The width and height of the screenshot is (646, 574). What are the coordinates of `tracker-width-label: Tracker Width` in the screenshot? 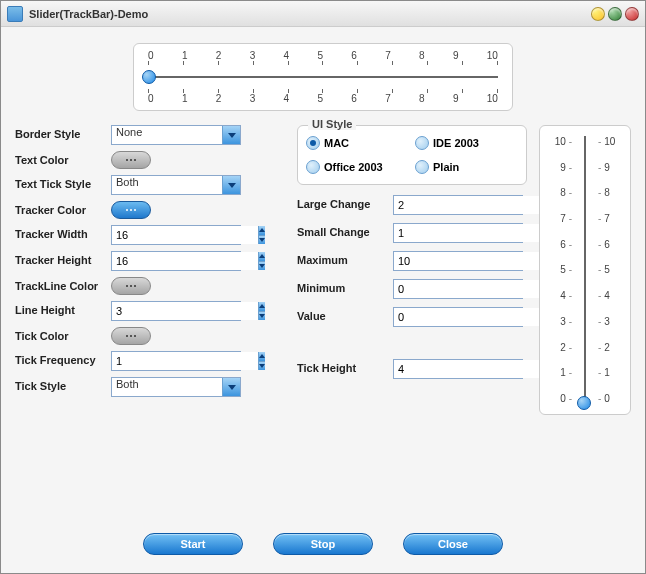 It's located at (60, 235).